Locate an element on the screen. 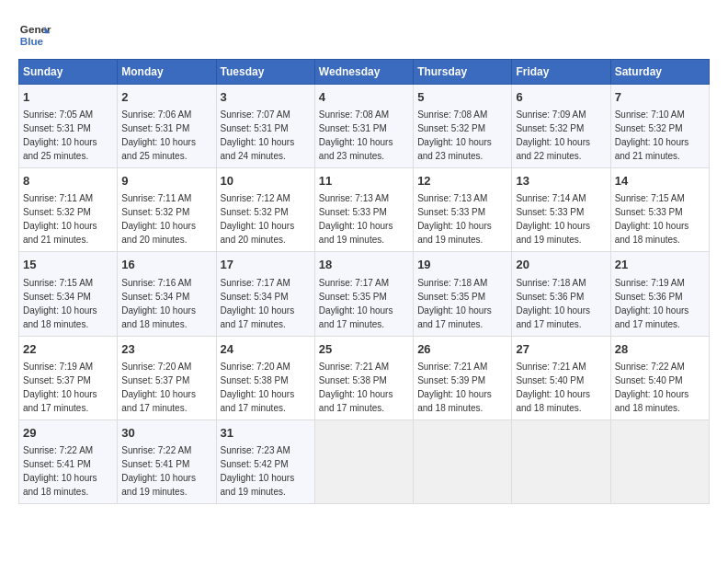  calendar-cell: 28Sunrise: 7:22 AM Sunset: 5:40 PM Dayli… is located at coordinates (660, 377).